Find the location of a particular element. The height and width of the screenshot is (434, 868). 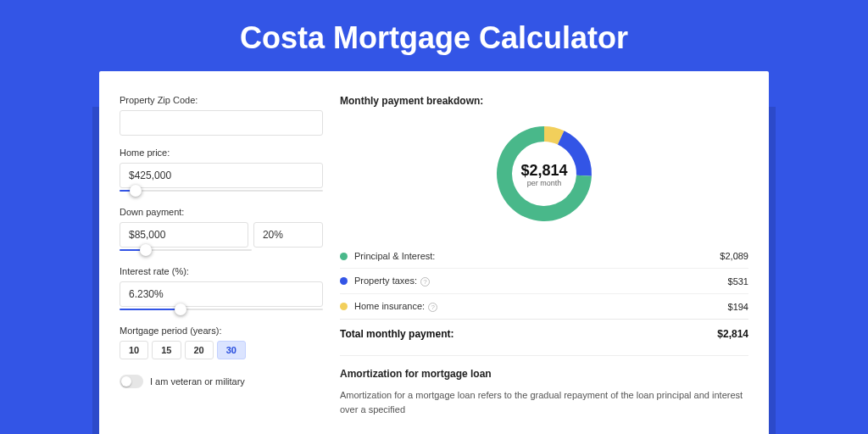

donut-center-sub: per month is located at coordinates (544, 183).